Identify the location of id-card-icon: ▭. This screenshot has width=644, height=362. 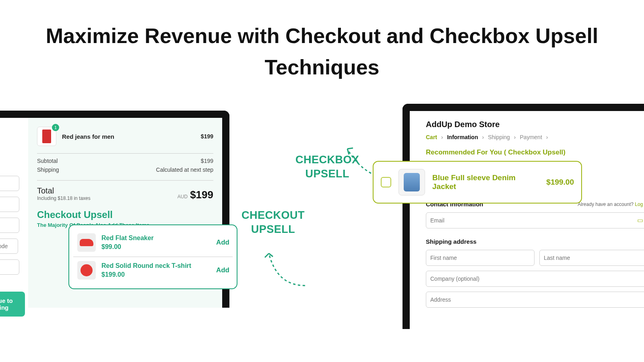
(640, 220).